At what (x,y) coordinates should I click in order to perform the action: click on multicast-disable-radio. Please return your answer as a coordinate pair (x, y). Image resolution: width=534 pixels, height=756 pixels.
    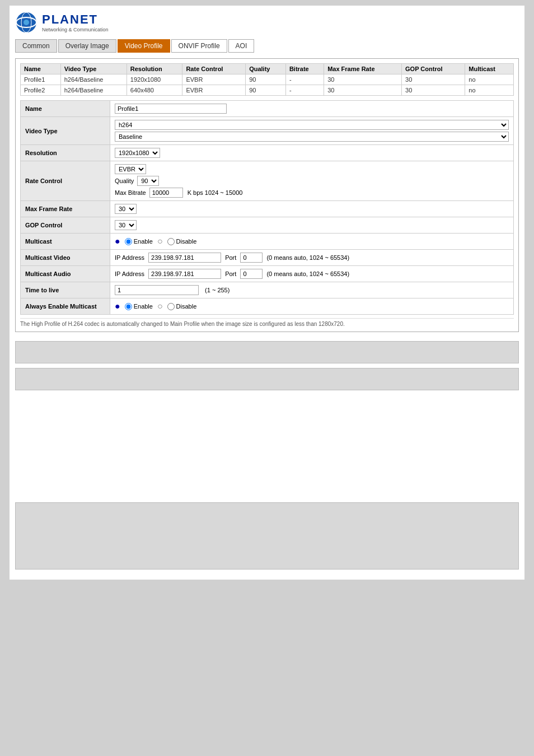
    Looking at the image, I should click on (171, 242).